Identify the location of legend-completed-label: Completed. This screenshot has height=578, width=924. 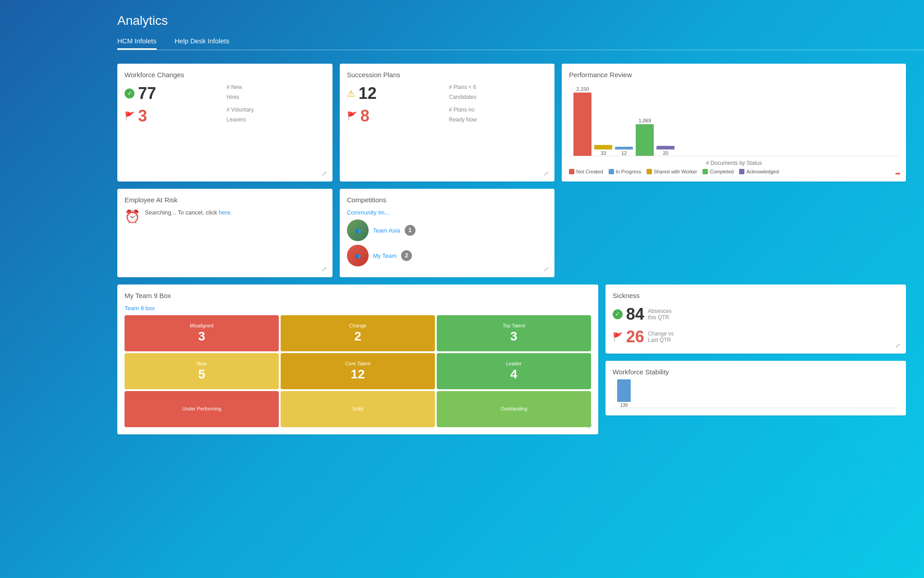
(722, 172).